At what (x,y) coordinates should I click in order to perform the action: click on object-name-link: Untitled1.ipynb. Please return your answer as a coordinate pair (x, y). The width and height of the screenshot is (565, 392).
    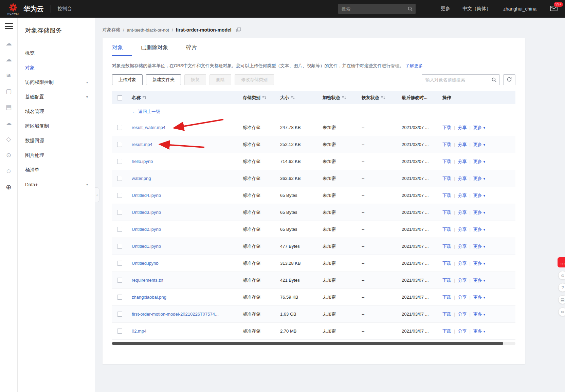
    Looking at the image, I should click on (146, 246).